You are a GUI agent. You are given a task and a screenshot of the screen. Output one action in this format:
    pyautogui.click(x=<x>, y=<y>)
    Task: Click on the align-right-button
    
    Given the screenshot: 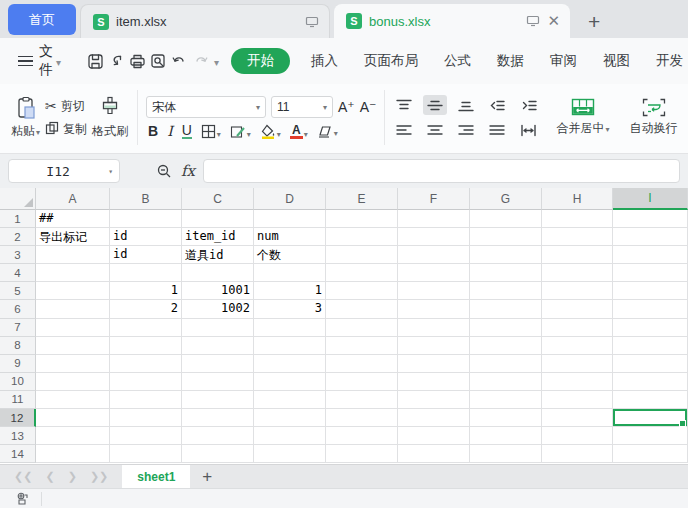 What is the action you would take?
    pyautogui.click(x=466, y=130)
    